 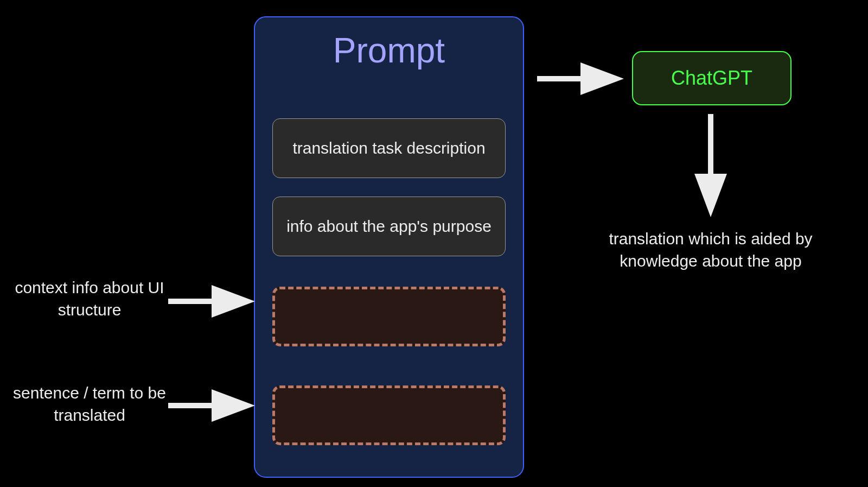 What do you see at coordinates (90, 299) in the screenshot?
I see `label-ui-context: context info about UI structure` at bounding box center [90, 299].